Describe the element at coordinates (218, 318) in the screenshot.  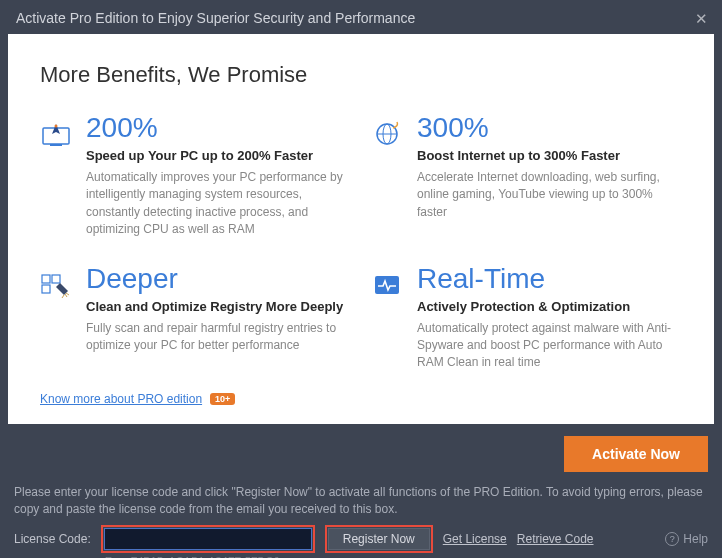
I see `benefit-content: Deeper Clean and Optimize Registry More …` at that location.